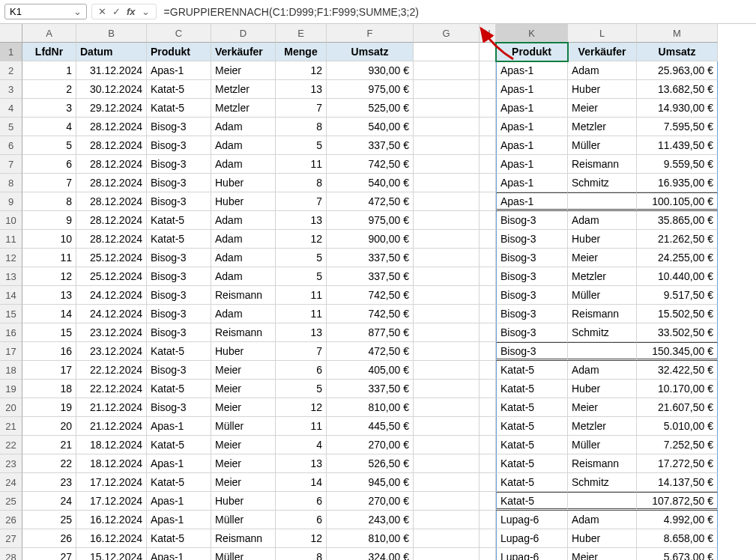 This screenshot has height=560, width=756. Describe the element at coordinates (112, 70) in the screenshot. I see `cell: 31.12.2024` at that location.